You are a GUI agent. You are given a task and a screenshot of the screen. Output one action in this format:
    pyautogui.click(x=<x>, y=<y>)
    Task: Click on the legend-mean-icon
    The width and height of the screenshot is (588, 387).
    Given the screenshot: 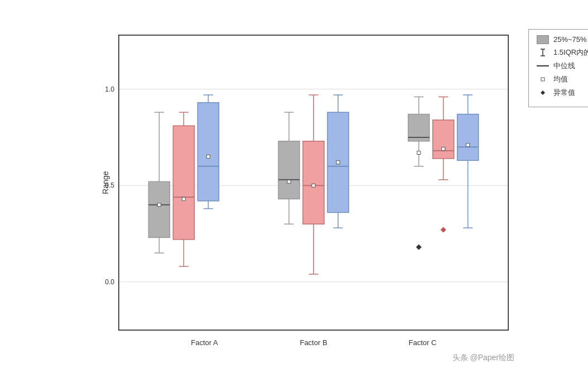 What is the action you would take?
    pyautogui.click(x=543, y=79)
    